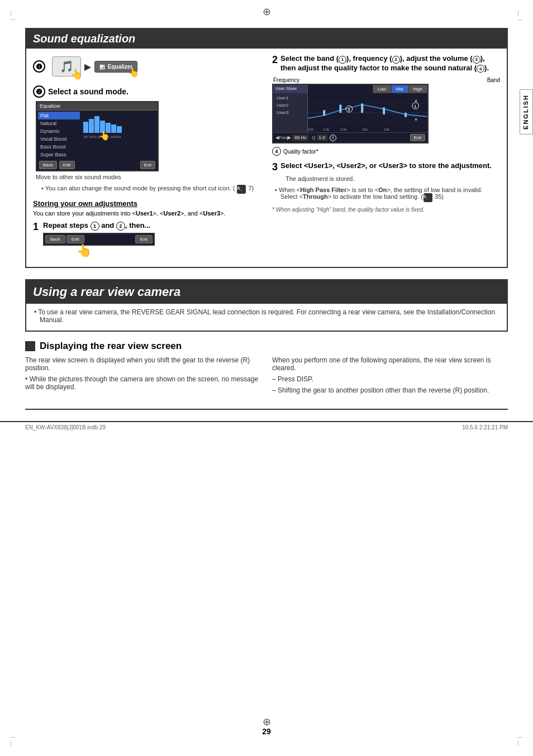 This screenshot has width=533, height=756. Describe the element at coordinates (333, 138) in the screenshot. I see `circle-2: 2` at that location.